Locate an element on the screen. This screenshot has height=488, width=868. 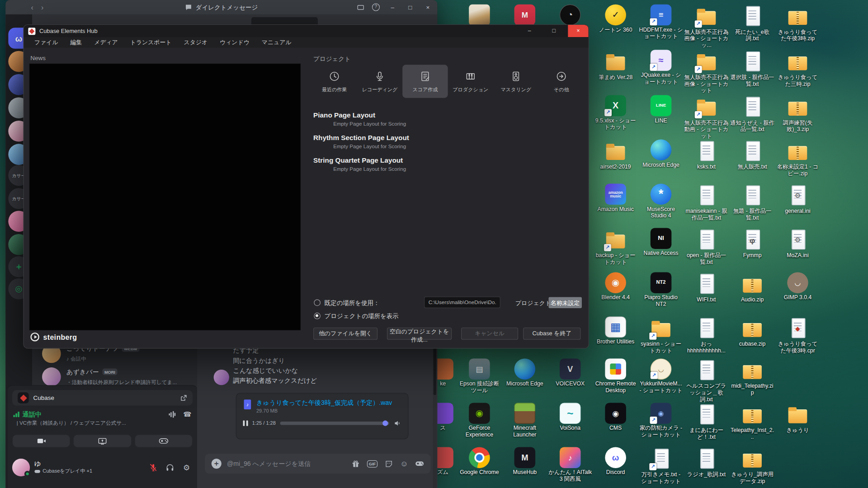
desktop-icon-text-file: manisekainn - 親作品一覧.txt is located at coordinates (706, 202).